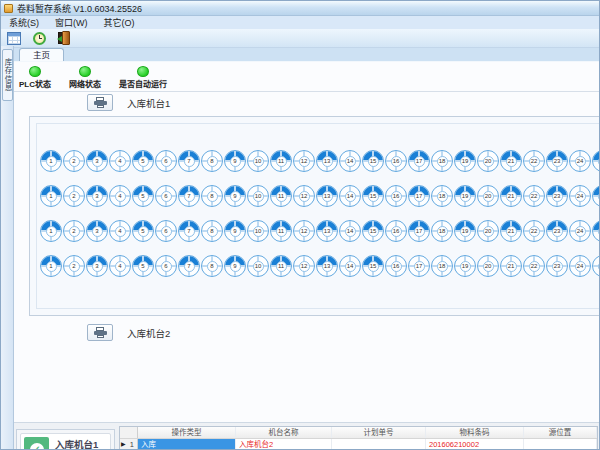 This screenshot has height=450, width=600. I want to click on machine1-print-button, so click(100, 102).